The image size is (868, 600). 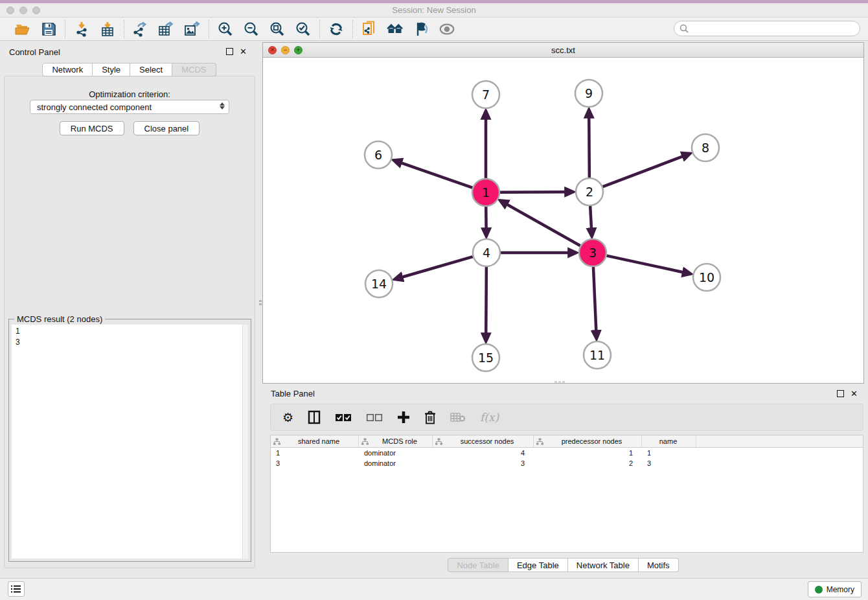 I want to click on table-settings-icon: ⚙, so click(x=288, y=417).